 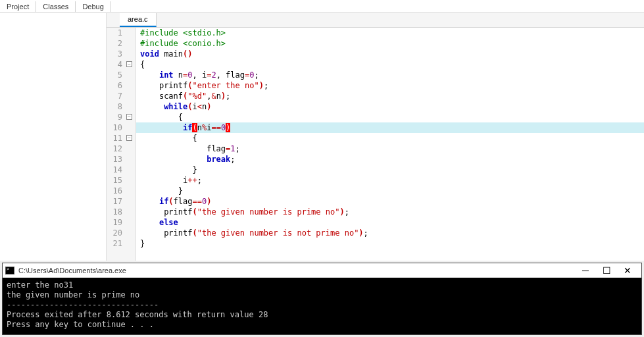 What do you see at coordinates (56, 7) in the screenshot?
I see `tab-classes: Classes` at bounding box center [56, 7].